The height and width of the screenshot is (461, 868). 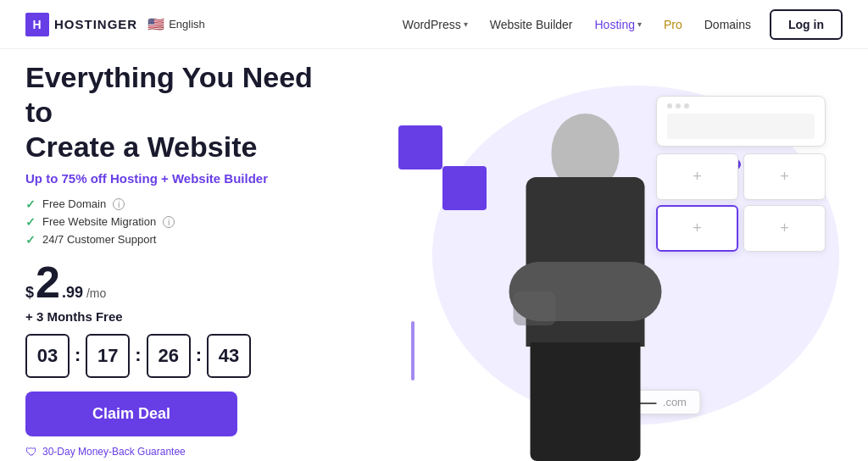 What do you see at coordinates (741, 126) in the screenshot?
I see `browser-content` at bounding box center [741, 126].